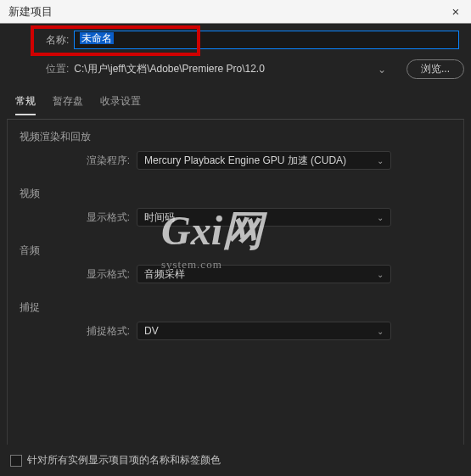  What do you see at coordinates (58, 41) in the screenshot?
I see `name-label: 名称:` at bounding box center [58, 41].